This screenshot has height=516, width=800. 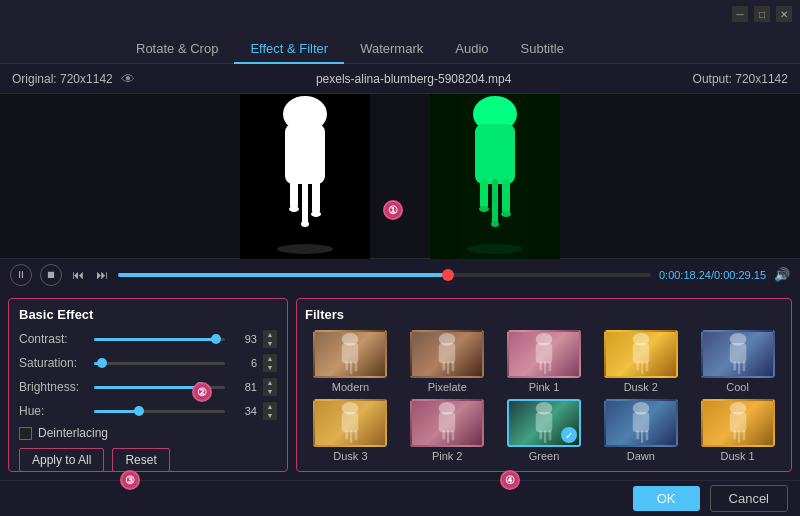 I want to click on progress-bar, so click(x=384, y=275).